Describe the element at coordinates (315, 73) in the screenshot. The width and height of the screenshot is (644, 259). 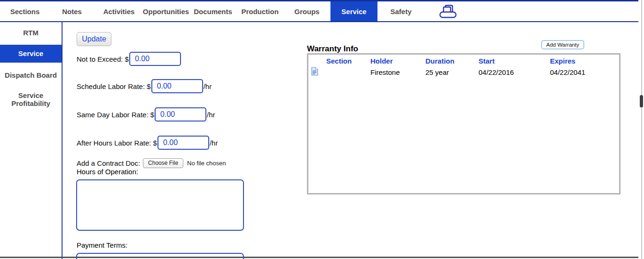
I see `warranty-document-link` at that location.